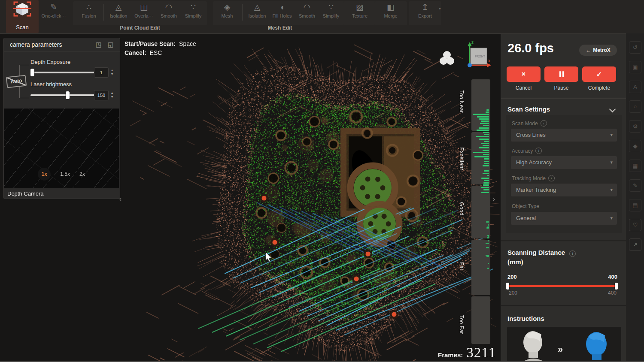  What do you see at coordinates (169, 7) in the screenshot?
I see `smooth-icon: ◠` at bounding box center [169, 7].